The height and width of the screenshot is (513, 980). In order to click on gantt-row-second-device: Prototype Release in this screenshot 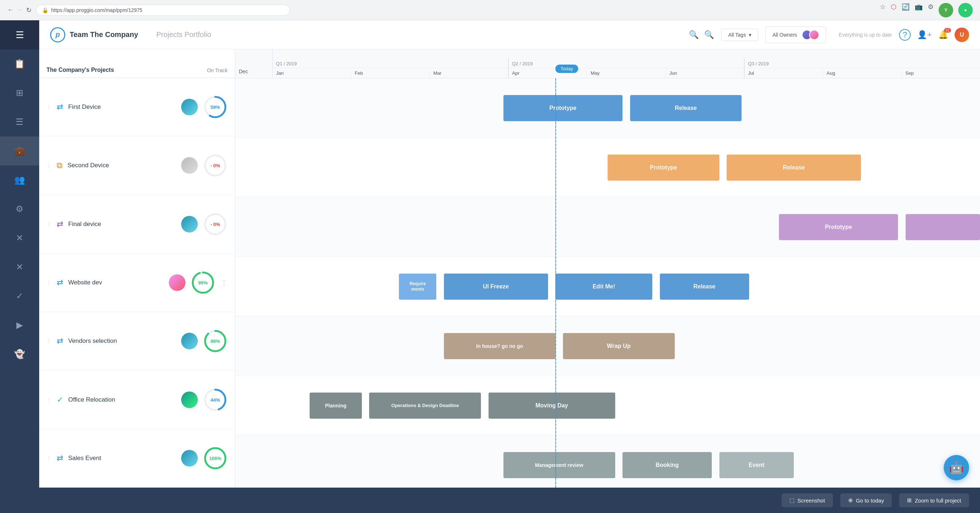, I will do `click(608, 168)`.